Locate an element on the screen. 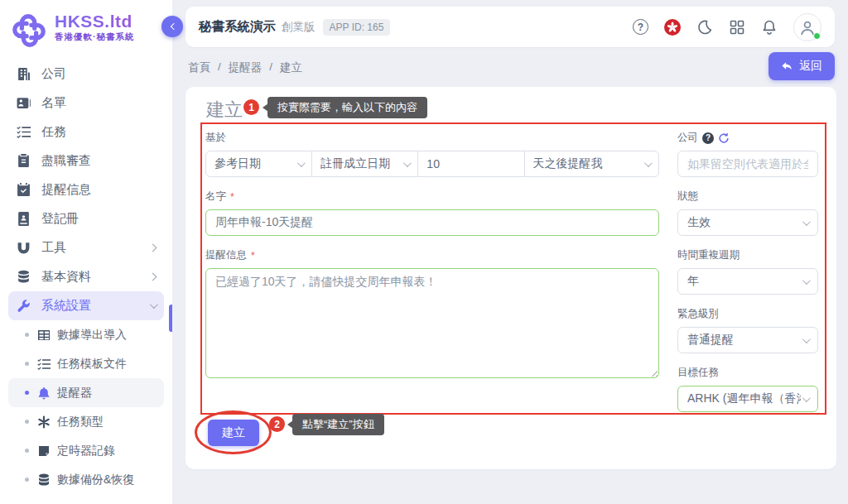 The width and height of the screenshot is (848, 504). sidebar-item-label: 任務 is located at coordinates (99, 132).